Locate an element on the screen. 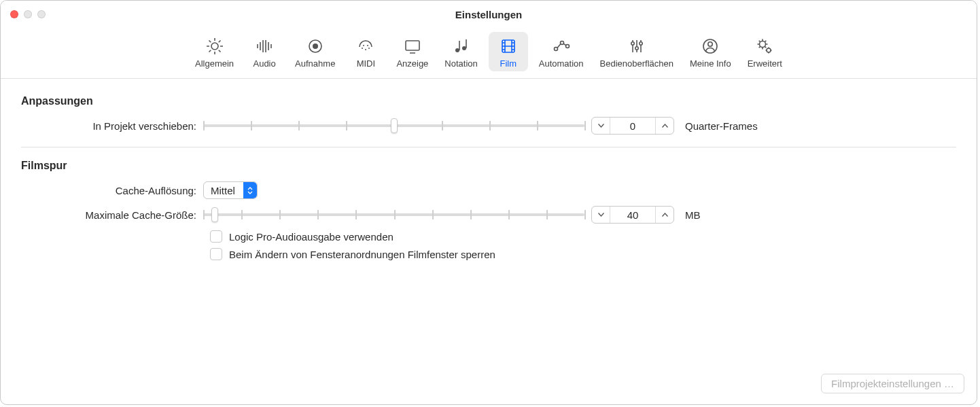  select-value: Mittel is located at coordinates (224, 190).